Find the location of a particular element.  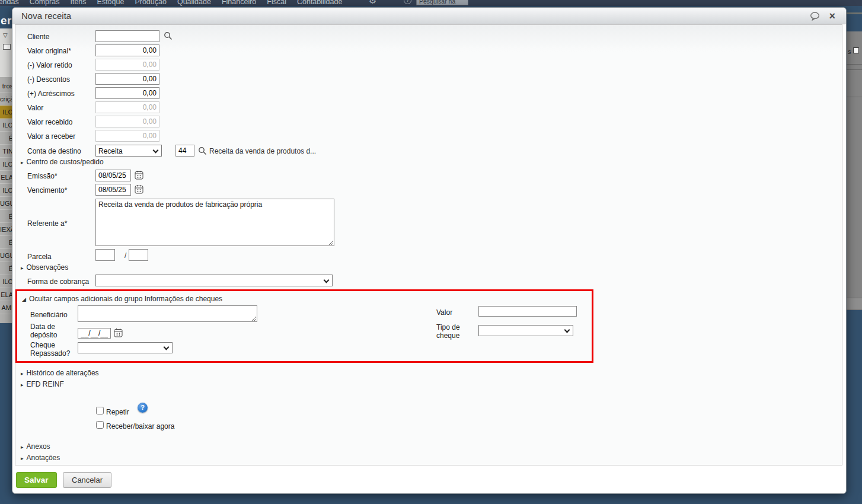

background-right-strip: s is located at coordinates (854, 255).